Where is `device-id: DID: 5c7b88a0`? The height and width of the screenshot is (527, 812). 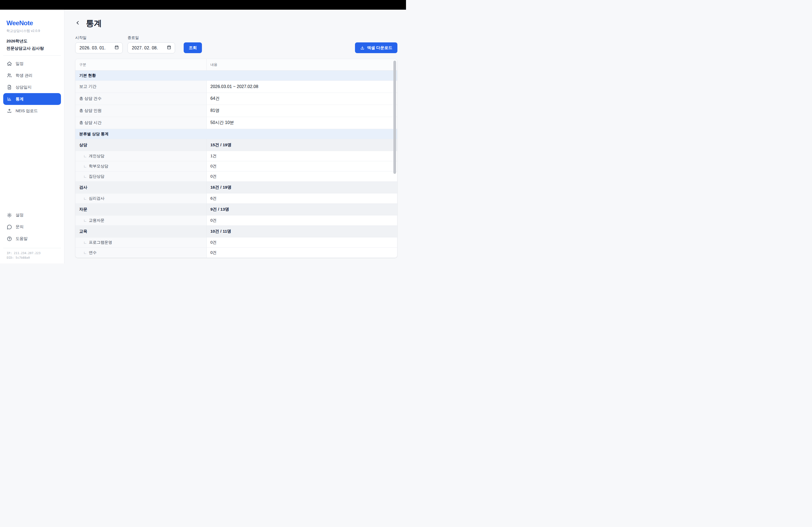 device-id: DID: 5c7b88a0 is located at coordinates (32, 258).